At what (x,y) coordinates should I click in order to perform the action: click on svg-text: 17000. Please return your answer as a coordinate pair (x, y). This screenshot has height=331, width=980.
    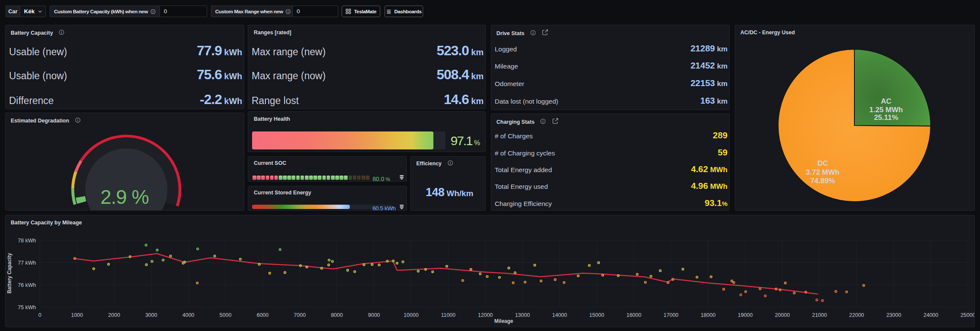
    Looking at the image, I should click on (671, 315).